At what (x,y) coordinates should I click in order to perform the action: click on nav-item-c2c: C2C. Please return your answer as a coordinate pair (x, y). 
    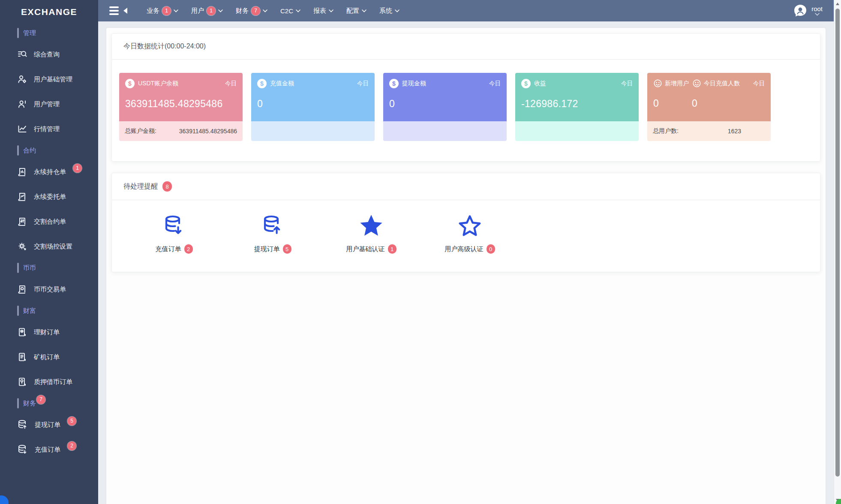
    Looking at the image, I should click on (291, 11).